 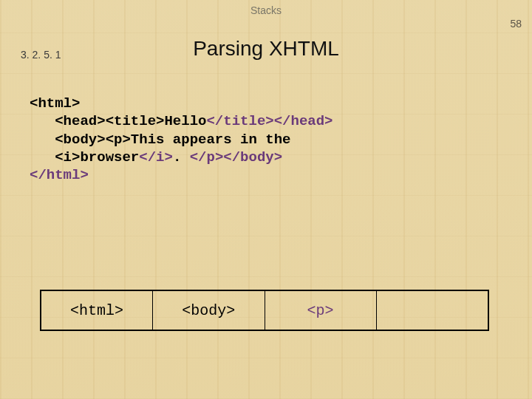 What do you see at coordinates (208, 310) in the screenshot?
I see `stack-cell: <body>` at bounding box center [208, 310].